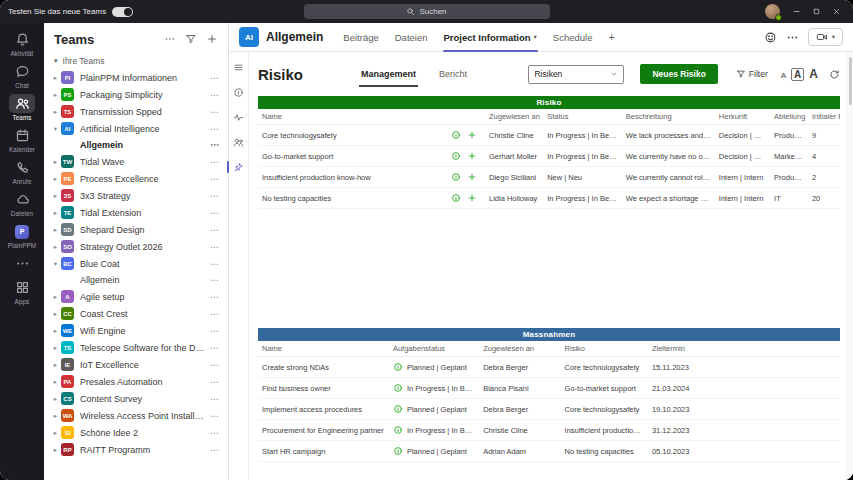 The width and height of the screenshot is (853, 480). I want to click on entity-dropdown: Risiken, so click(576, 74).